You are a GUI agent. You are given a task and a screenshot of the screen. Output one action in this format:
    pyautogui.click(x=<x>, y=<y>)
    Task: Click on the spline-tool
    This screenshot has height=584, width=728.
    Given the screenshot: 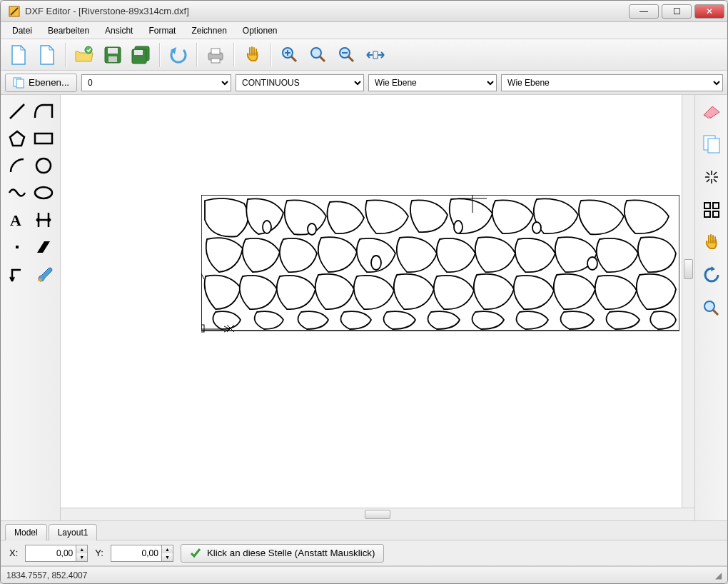 What is the action you would take?
    pyautogui.click(x=17, y=193)
    